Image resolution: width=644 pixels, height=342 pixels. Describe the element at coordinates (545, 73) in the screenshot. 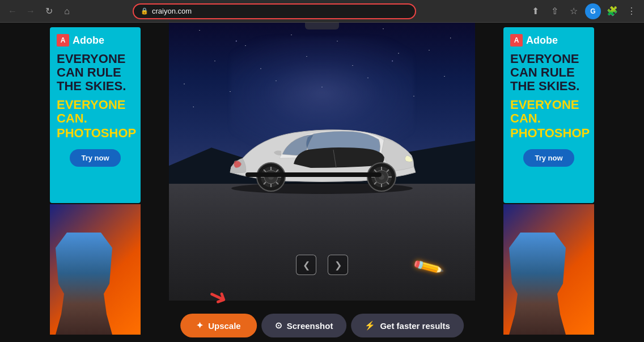

I see `ad-headline-right: EVERYONE CAN RULE THE SKIES.` at that location.